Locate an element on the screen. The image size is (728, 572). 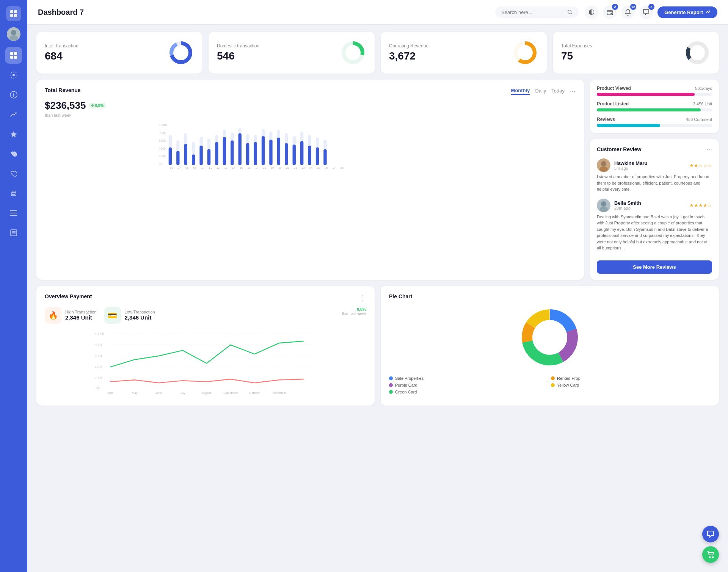
stat-card-revenue: Operating Revenue 3,672 is located at coordinates (464, 53).